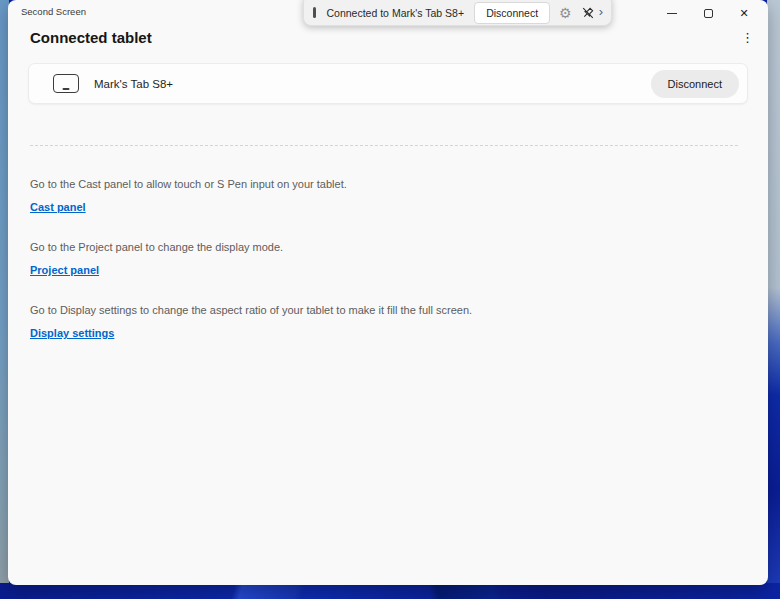 This screenshot has height=599, width=780. What do you see at coordinates (66, 89) in the screenshot?
I see `tablet-icon-homebar` at bounding box center [66, 89].